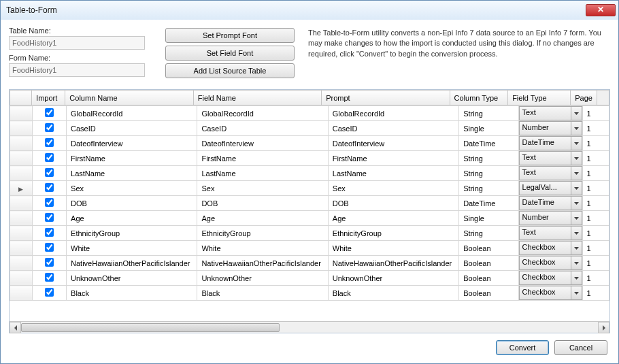 The image size is (619, 364). Describe the element at coordinates (604, 328) in the screenshot. I see `scroll-right-button` at that location.